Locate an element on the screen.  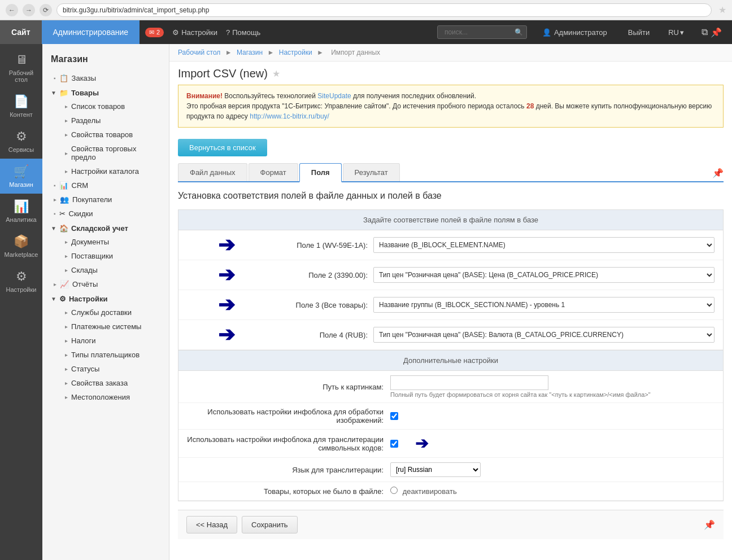
settings-submenu: ▸ Службы доставки ▸ Платежные системы ▸ … is located at coordinates (106, 355).